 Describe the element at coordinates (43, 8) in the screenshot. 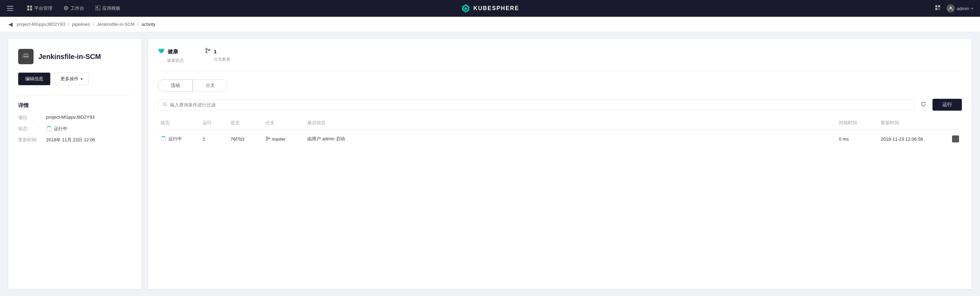

I see `nav-platform-label: 平台管理` at that location.